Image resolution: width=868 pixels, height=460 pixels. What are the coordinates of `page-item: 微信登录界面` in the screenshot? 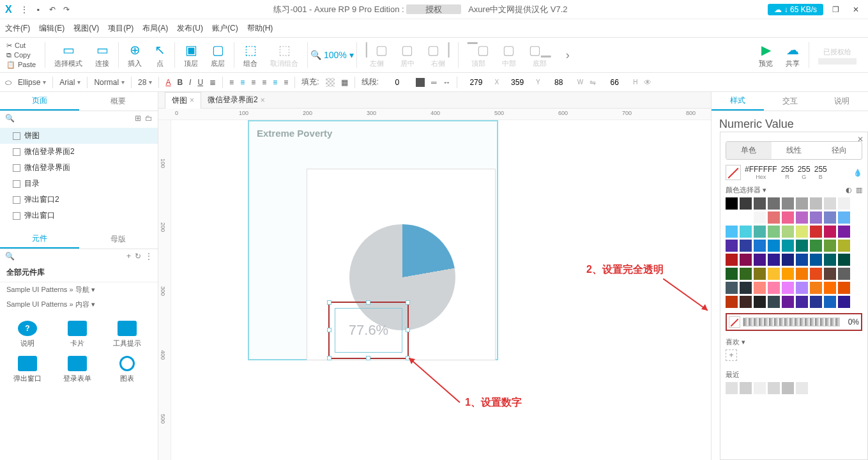 It's located at (79, 167).